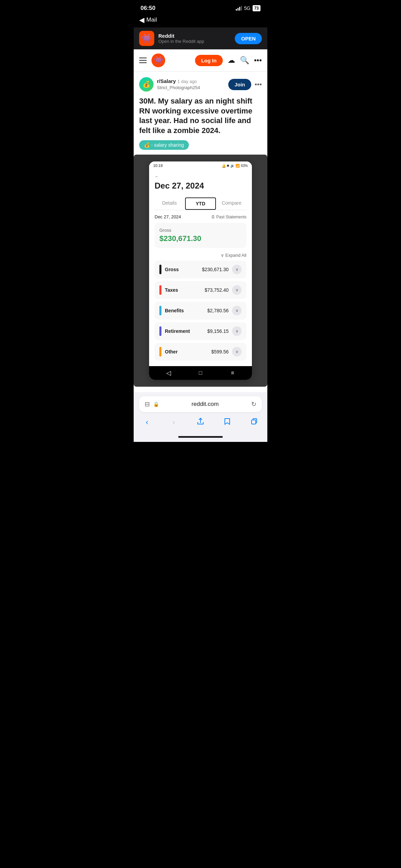 Image resolution: width=401 pixels, height=868 pixels. What do you see at coordinates (147, 38) in the screenshot?
I see `snoo-icon: 👾` at bounding box center [147, 38].